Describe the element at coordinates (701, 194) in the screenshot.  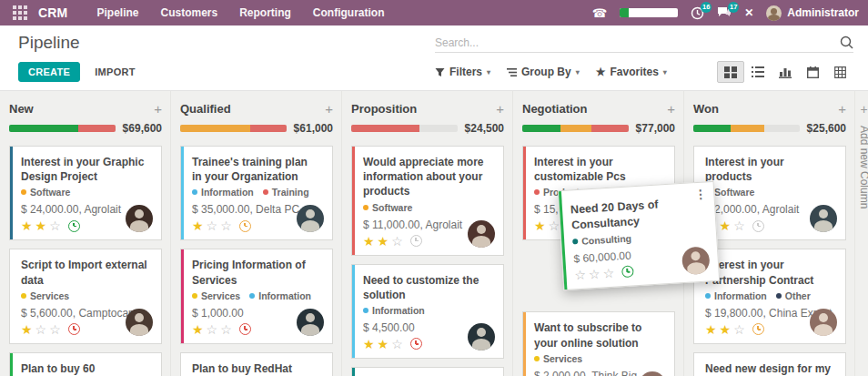
I see `kebab-menu-icon: ⋮` at that location.